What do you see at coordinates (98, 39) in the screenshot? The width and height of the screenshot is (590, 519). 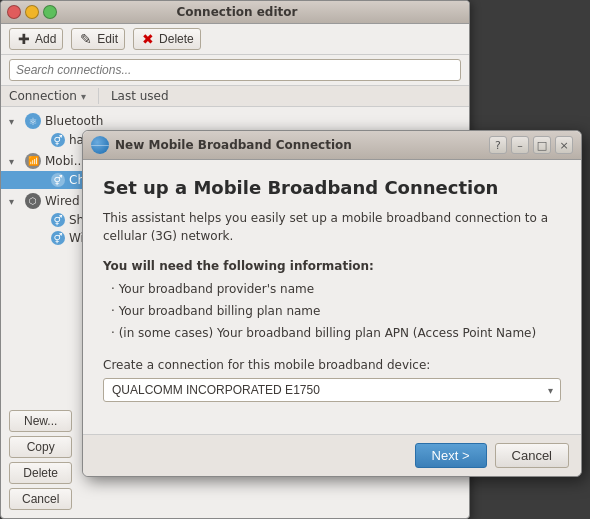 I see `edit-button: ✎ Edit` at bounding box center [98, 39].